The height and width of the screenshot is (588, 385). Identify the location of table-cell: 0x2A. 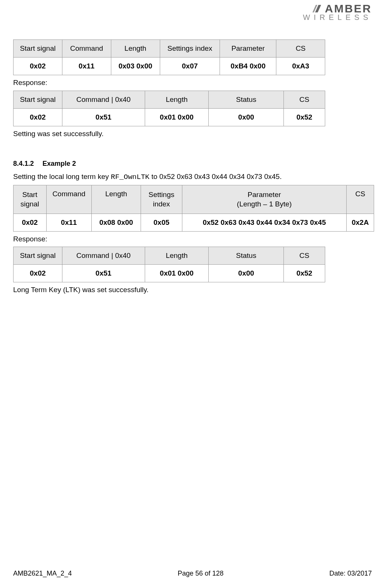
(360, 223).